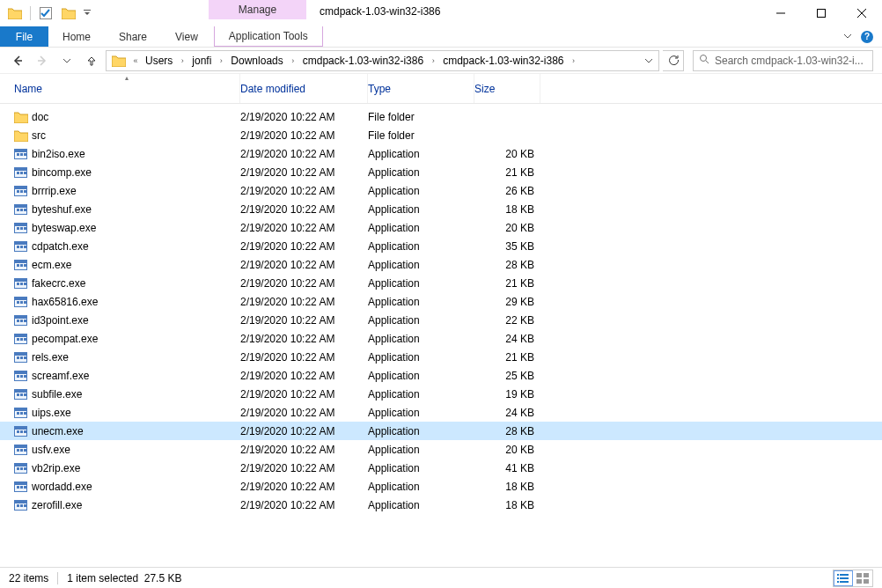  Describe the element at coordinates (441, 227) in the screenshot. I see `list-item: byteswap.exe2/19/2020 10:22 AMApplicatio…` at that location.